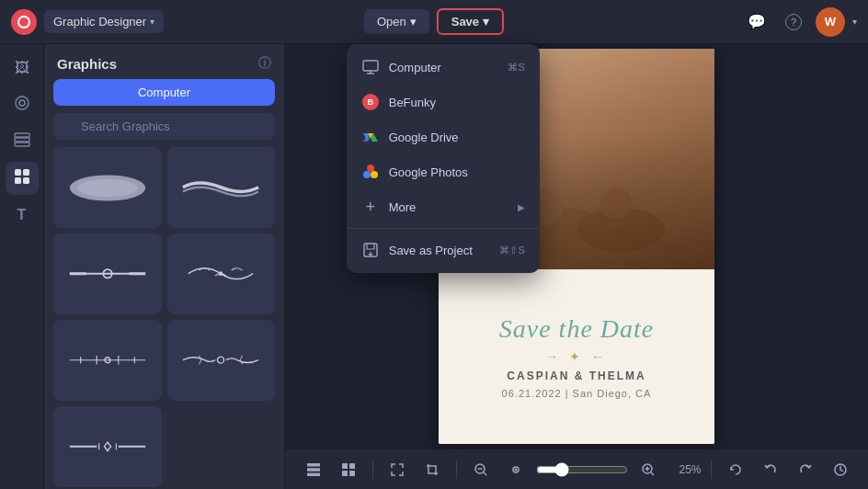  What do you see at coordinates (22, 105) in the screenshot?
I see `sidebar-item-effects` at bounding box center [22, 105].